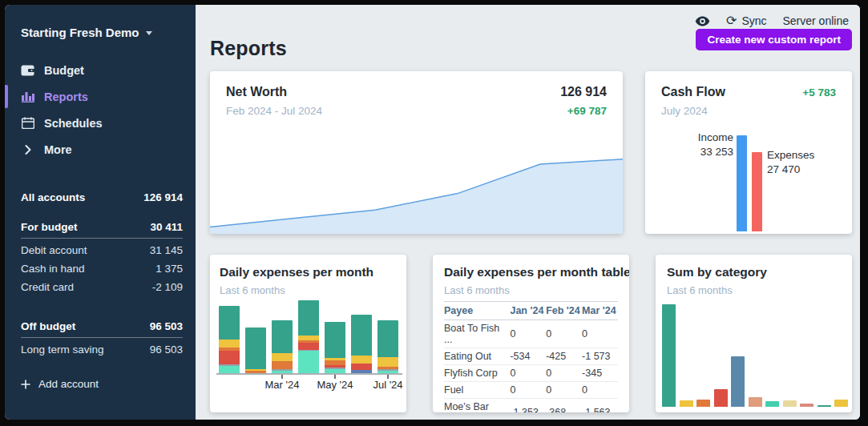  What do you see at coordinates (531, 406) in the screenshot?
I see `table-row: Moe's Bar an...-1 353-368-1 563` at bounding box center [531, 406].